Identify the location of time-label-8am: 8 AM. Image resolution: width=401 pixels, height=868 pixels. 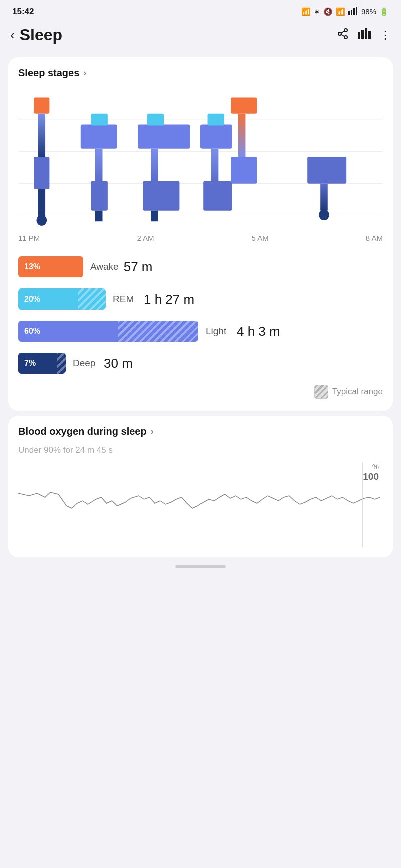
(374, 238).